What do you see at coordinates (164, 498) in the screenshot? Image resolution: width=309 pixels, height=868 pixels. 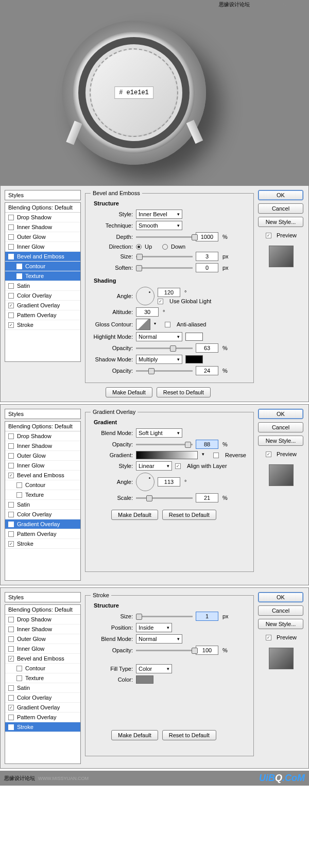 I see `grad-scale-slider` at bounding box center [164, 498].